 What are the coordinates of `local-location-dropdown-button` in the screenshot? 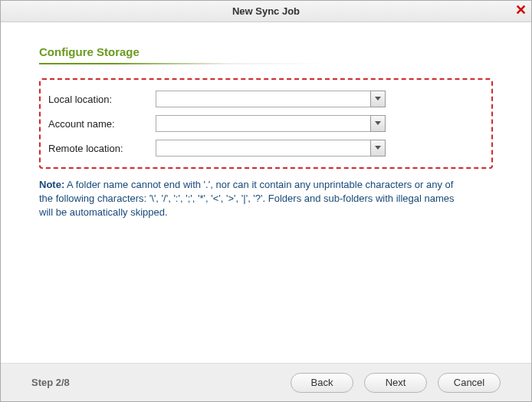 It's located at (378, 99).